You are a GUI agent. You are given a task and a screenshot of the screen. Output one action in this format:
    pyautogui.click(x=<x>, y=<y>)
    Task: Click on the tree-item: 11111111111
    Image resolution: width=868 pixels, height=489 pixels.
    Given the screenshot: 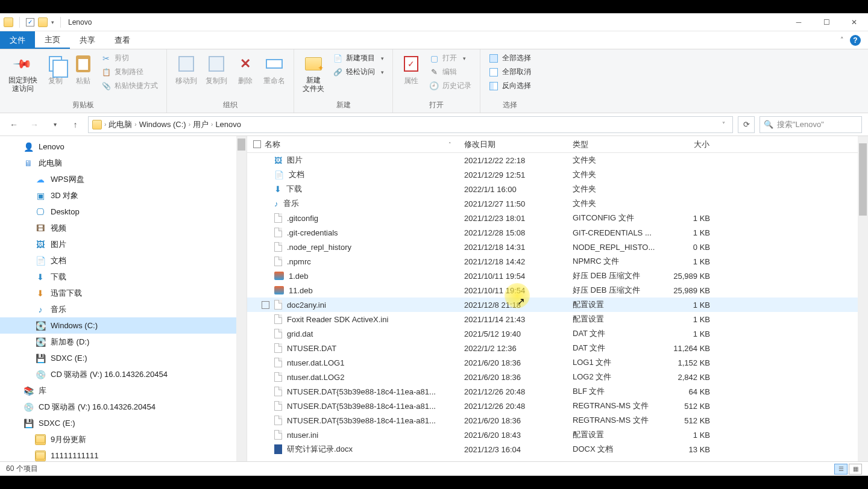 What is the action you would take?
    pyautogui.click(x=123, y=454)
    